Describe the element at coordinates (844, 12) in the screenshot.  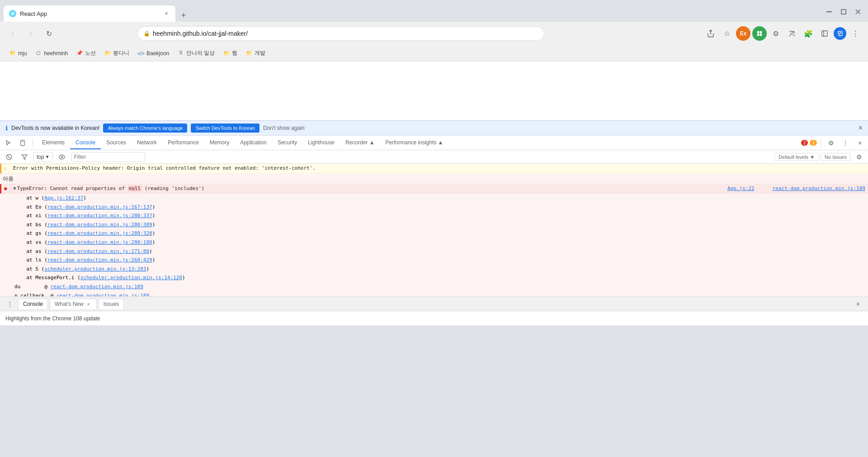
I see `window-maximize-button` at that location.